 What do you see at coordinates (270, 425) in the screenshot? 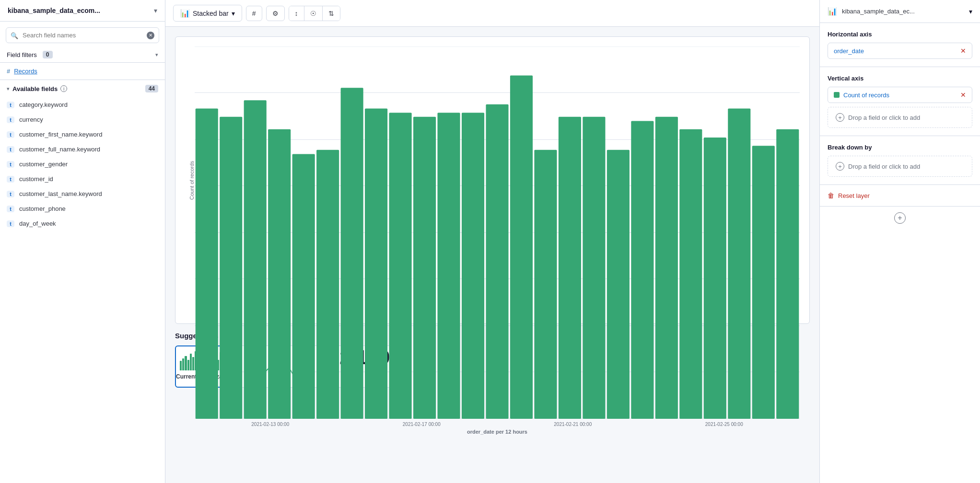
I see `x-label-1: 2021-02-13 00:00` at bounding box center [270, 425].